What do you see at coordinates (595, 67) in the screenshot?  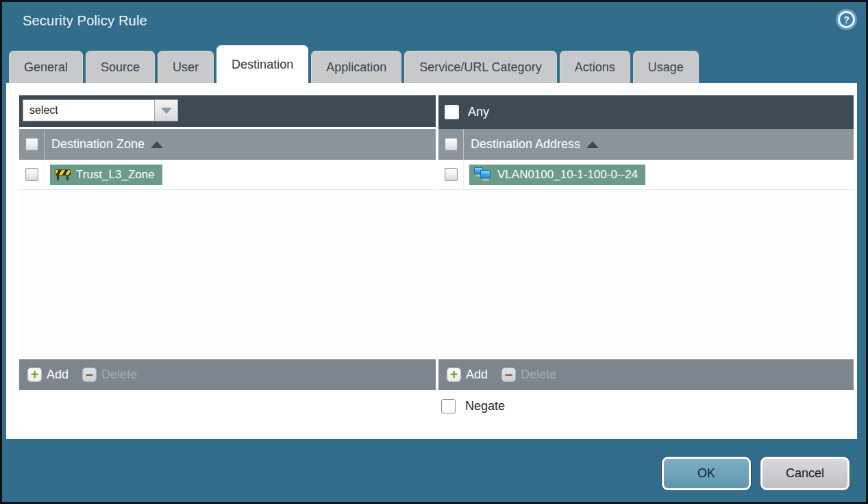 I see `tab-actions: Actions` at bounding box center [595, 67].